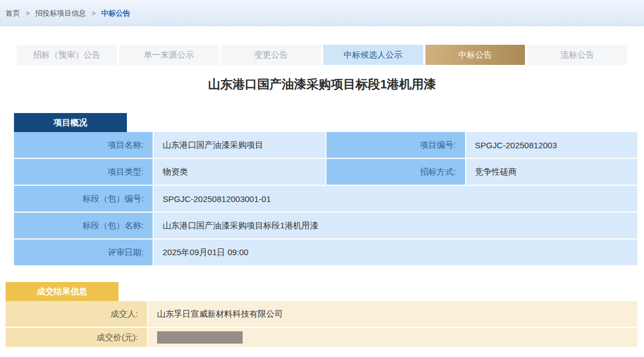  What do you see at coordinates (325, 226) in the screenshot?
I see `table-row: 标段（包）名称: 山东港口国产油漆采购项目标段1港机用漆` at bounding box center [325, 226].